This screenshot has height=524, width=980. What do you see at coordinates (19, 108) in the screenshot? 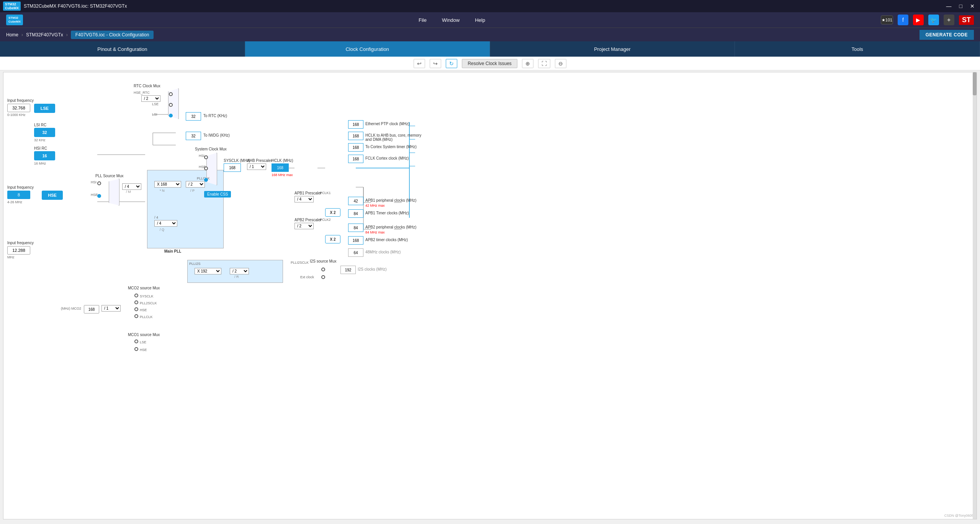
I see `input-freq1-value: 32.768` at bounding box center [19, 108].